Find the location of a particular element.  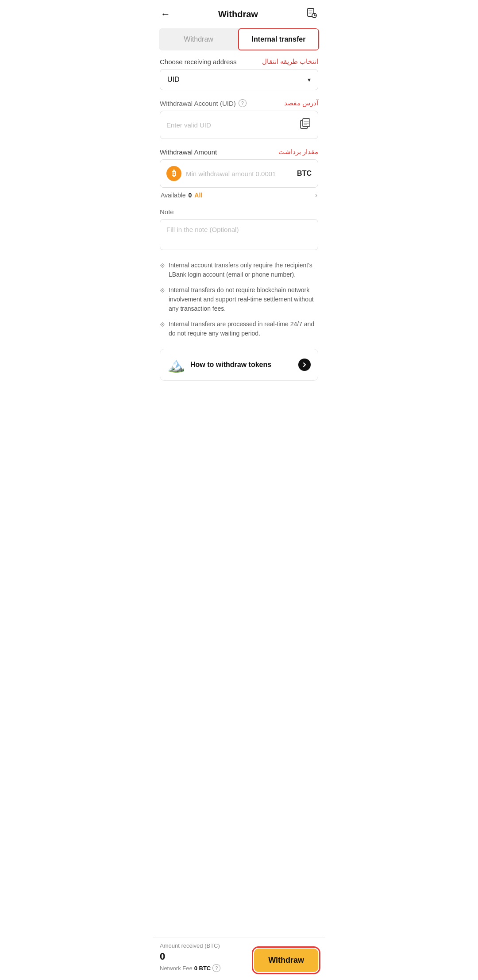

tab-switcher: Withdraw Internal transfer is located at coordinates (239, 39).